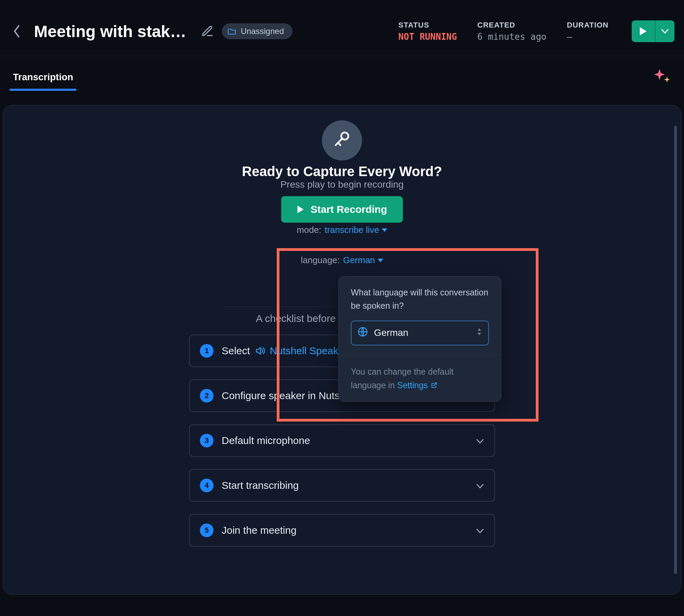 The image size is (684, 616). What do you see at coordinates (434, 385) in the screenshot?
I see `external-link-icon` at bounding box center [434, 385].